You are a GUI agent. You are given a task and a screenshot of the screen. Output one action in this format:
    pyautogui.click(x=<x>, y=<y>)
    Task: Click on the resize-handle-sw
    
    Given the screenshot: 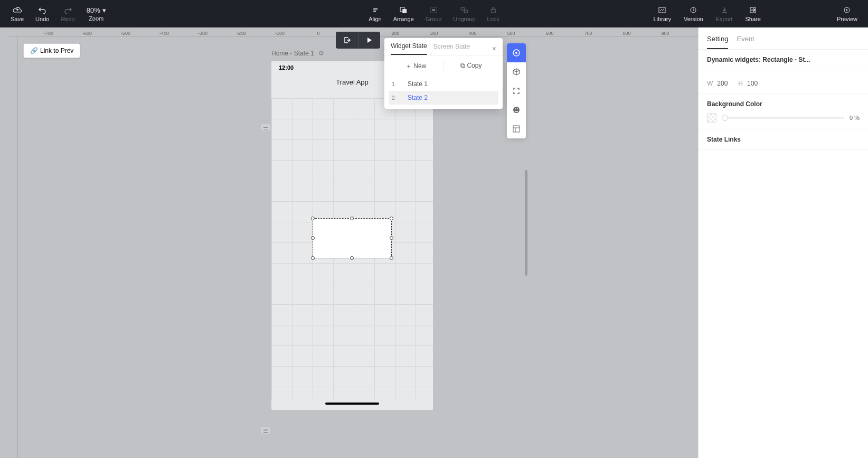 What is the action you would take?
    pyautogui.click(x=313, y=258)
    